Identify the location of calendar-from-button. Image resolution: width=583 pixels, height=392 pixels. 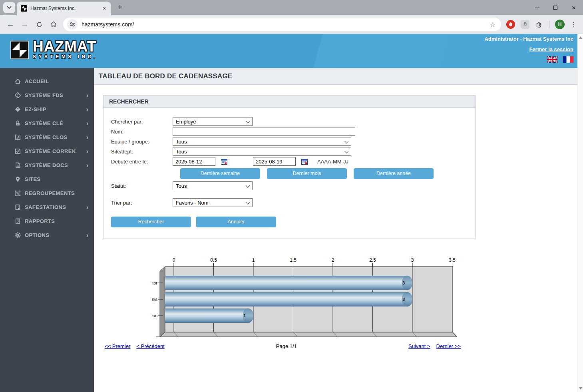
(224, 161).